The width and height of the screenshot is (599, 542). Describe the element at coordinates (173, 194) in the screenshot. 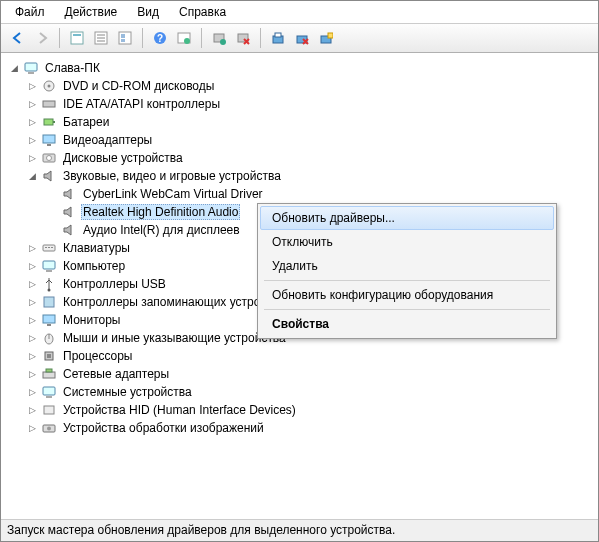

I see `tree-item-label: CyberLink WebCam Virtual Driver` at that location.